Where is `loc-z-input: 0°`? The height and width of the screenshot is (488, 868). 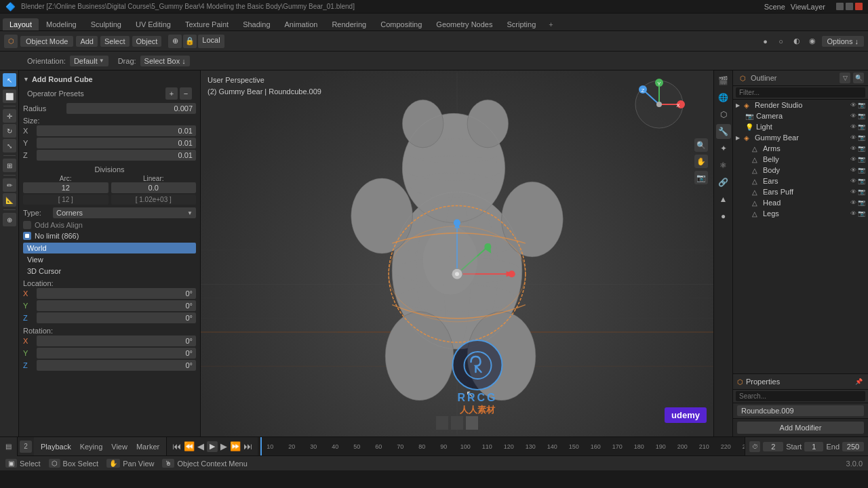
loc-z-input: 0° is located at coordinates (117, 318).